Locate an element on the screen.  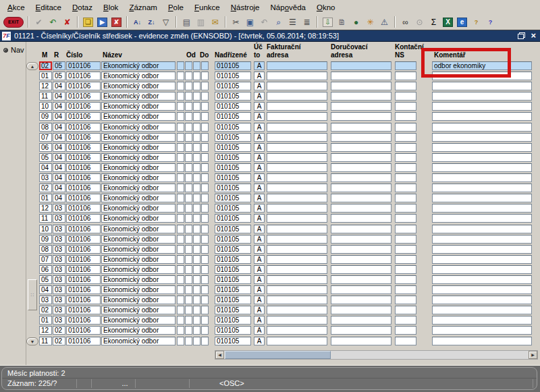
excel-icon: X is located at coordinates (448, 22).